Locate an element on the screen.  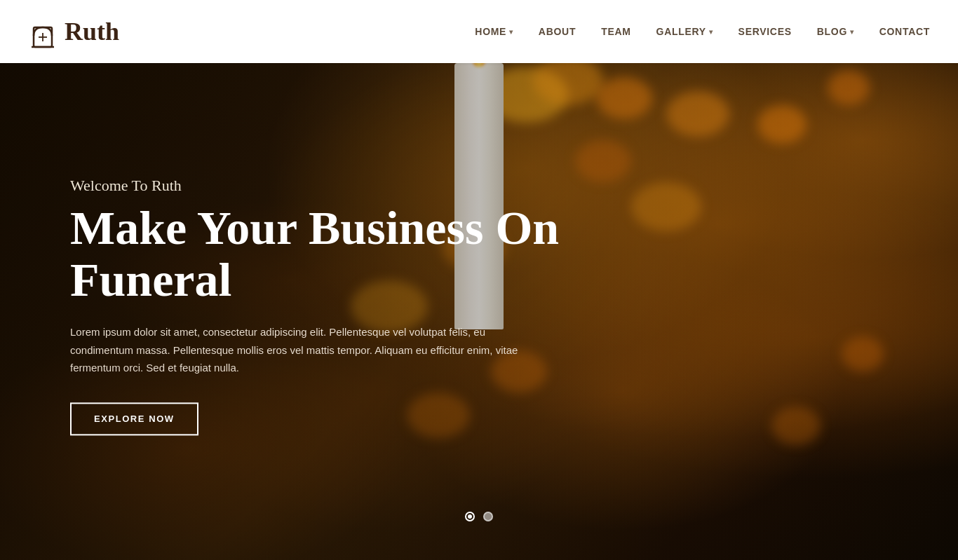
nav-team: TEAM is located at coordinates (616, 32).